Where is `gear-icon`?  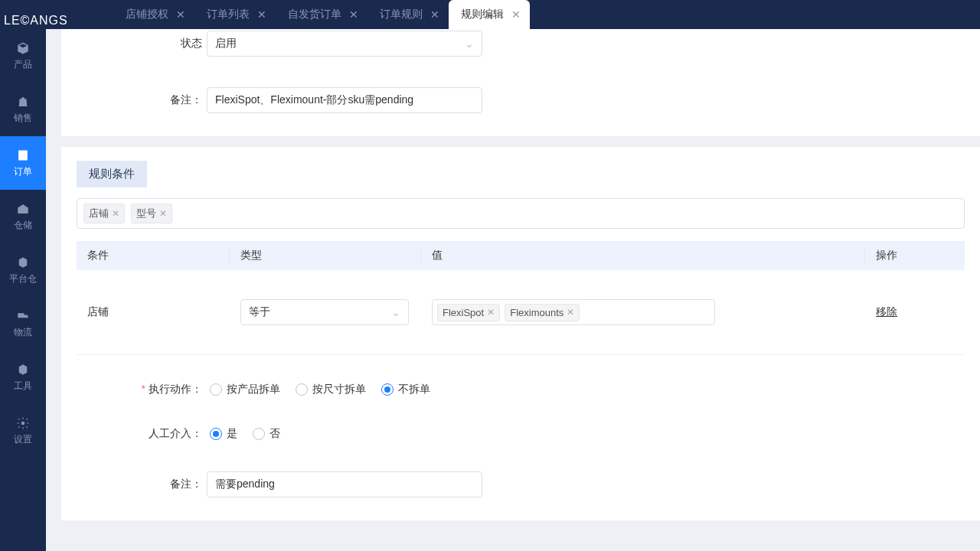
gear-icon is located at coordinates (23, 423).